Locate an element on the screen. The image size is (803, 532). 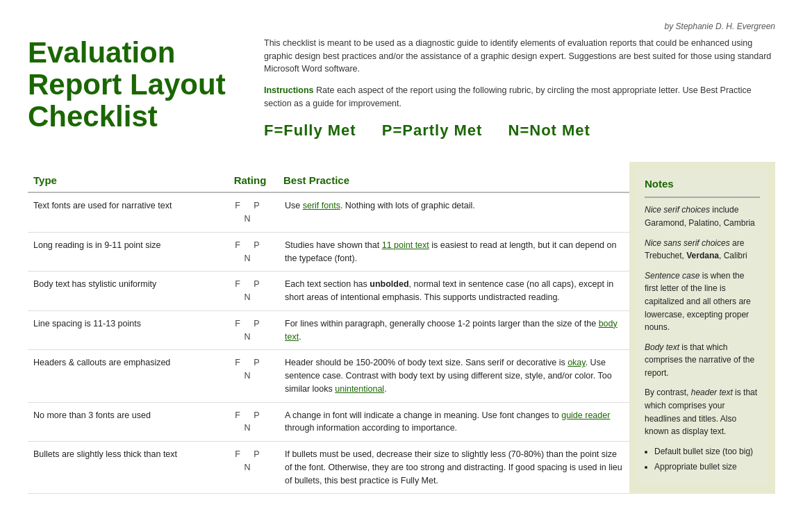
title-line2: Report Layout is located at coordinates (126, 85).